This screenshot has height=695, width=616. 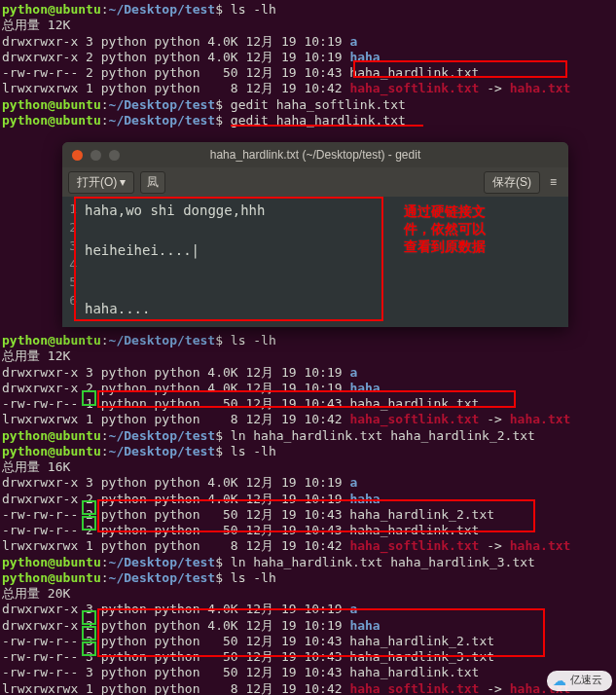 I want to click on gedit-titlebar: haha_hardlink.txt (~/Desktop/test) - ged…, so click(x=315, y=155).